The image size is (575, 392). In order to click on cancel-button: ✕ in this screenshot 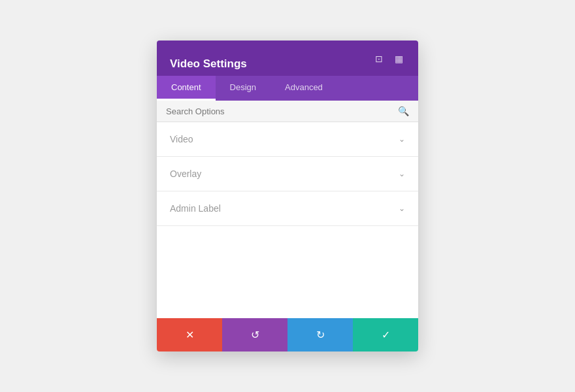, I will do `click(189, 335)`.